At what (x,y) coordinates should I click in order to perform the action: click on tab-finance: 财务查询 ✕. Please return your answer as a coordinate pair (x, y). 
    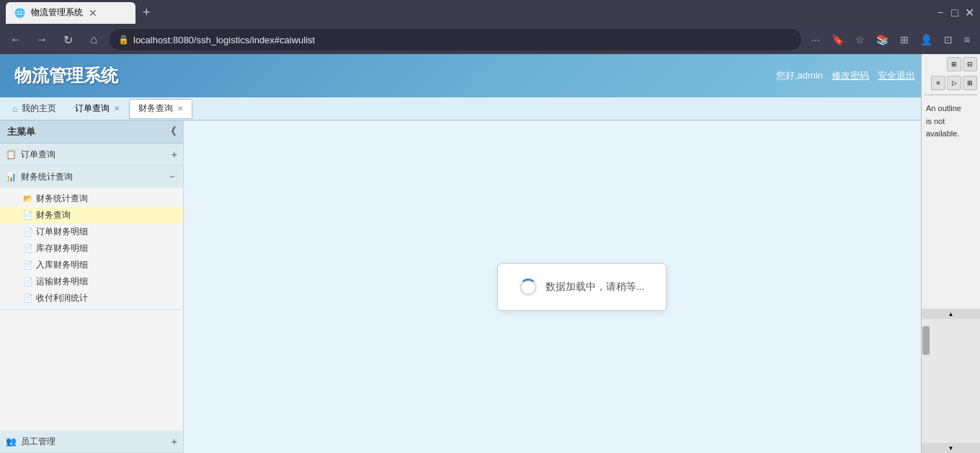
    Looking at the image, I should click on (161, 109).